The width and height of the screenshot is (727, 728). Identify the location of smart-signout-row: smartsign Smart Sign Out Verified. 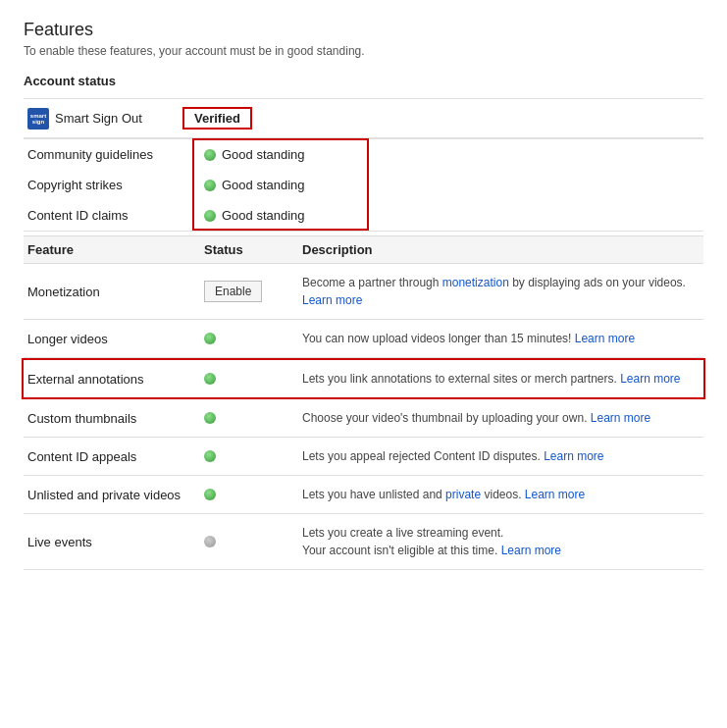
(363, 118).